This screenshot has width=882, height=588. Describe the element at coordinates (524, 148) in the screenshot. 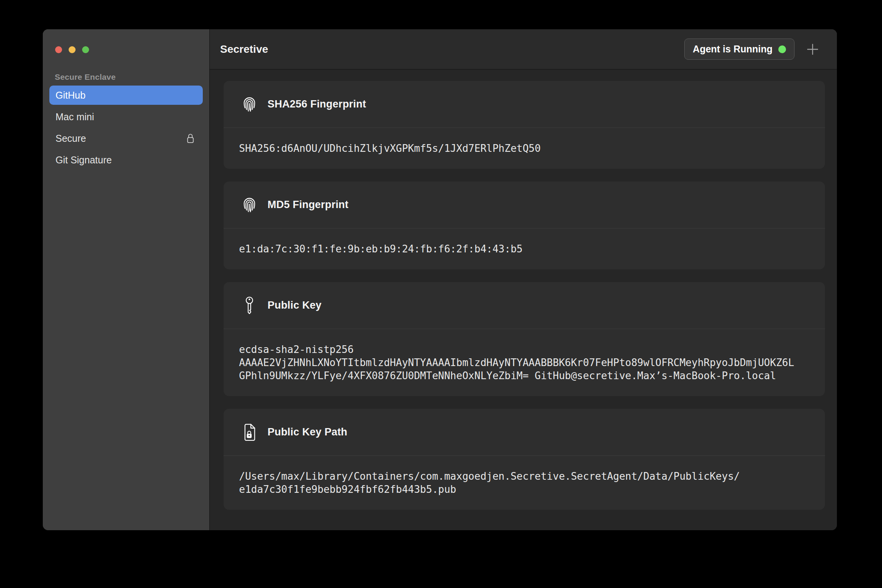

I see `card-body: SHA256:d6AnOU/UDhcihZlkjvXGPKmf5s/1JXd7E…` at that location.